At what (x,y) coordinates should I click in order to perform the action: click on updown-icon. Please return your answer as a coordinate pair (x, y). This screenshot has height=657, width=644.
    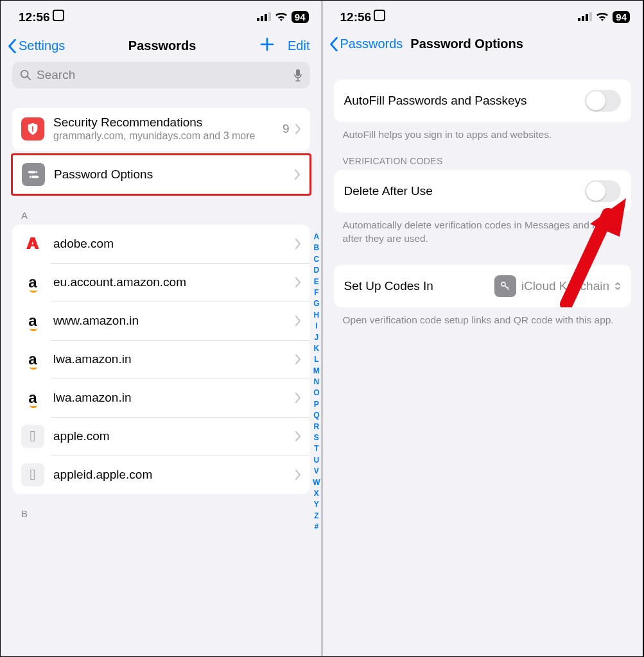
    Looking at the image, I should click on (618, 286).